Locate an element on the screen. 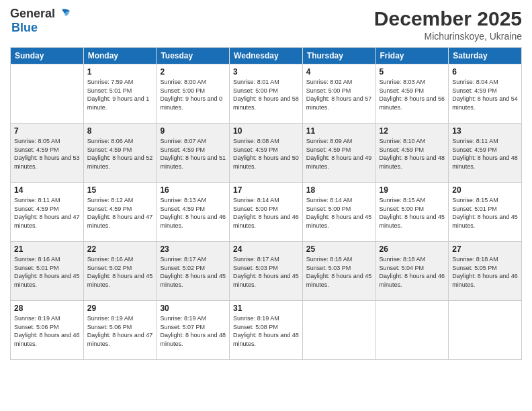  header-monday: Monday is located at coordinates (120, 56).